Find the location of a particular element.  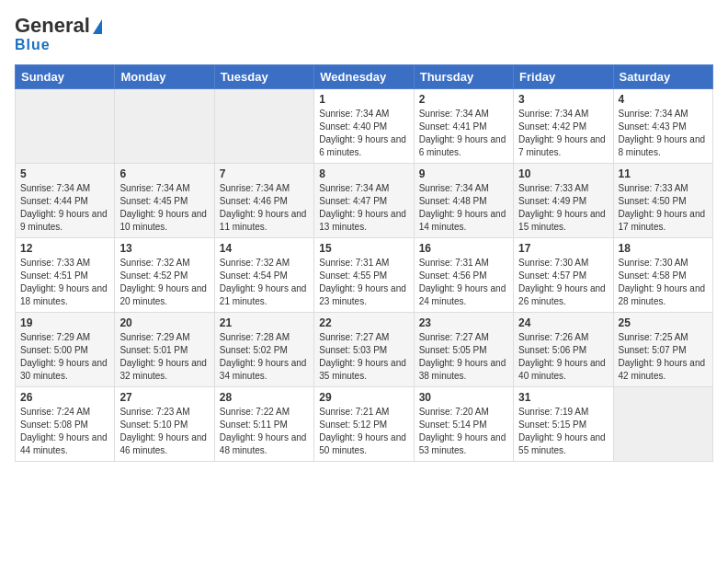

day-number: 17 is located at coordinates (563, 248).